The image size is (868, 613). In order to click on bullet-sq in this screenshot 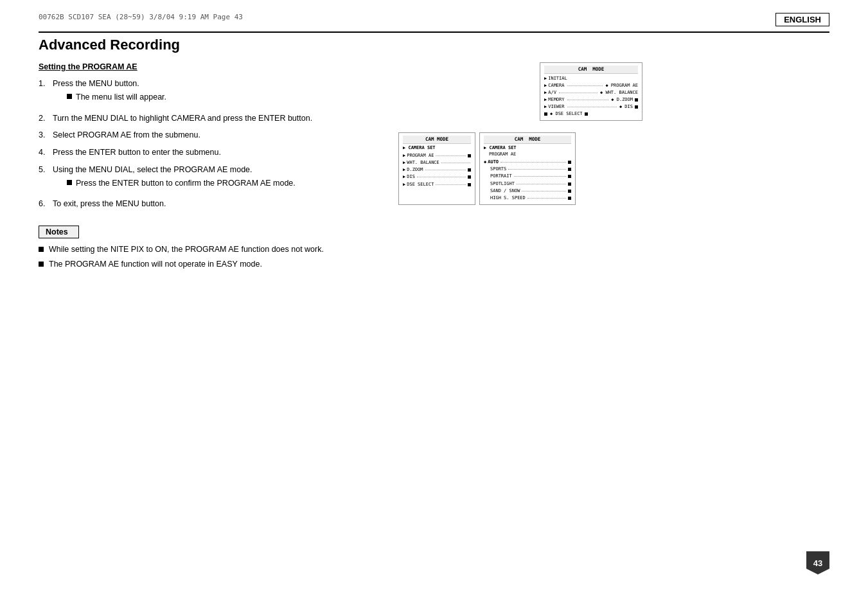, I will do `click(69, 96)`.